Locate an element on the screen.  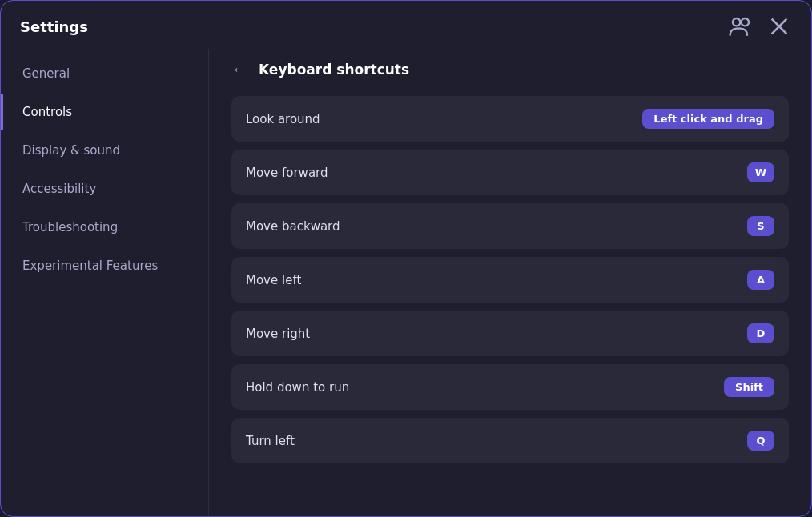
sidebar-item-general: General is located at coordinates (104, 74).